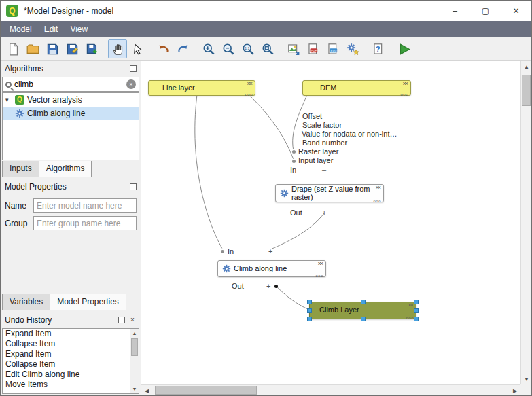  Describe the element at coordinates (272, 269) in the screenshot. I see `node-climb-along-line: Climb along line` at that location.